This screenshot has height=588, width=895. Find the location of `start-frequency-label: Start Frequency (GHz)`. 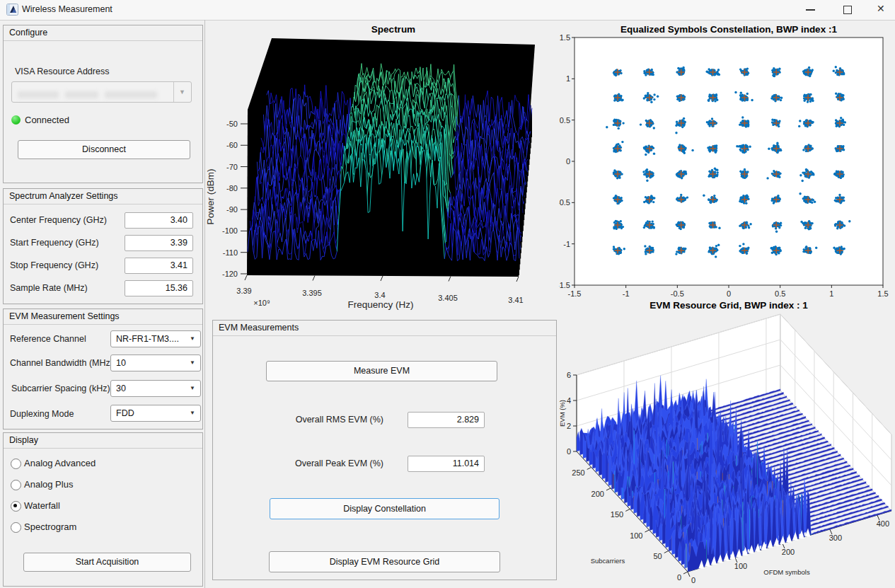

start-frequency-label: Start Frequency (GHz) is located at coordinates (54, 243).